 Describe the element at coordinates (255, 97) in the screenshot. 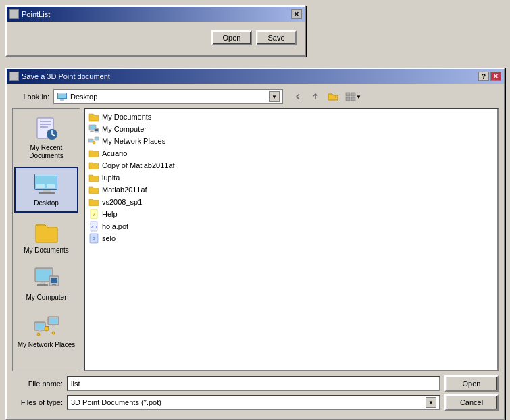

I see `lookin-row: Look in: Desktop ▼` at that location.